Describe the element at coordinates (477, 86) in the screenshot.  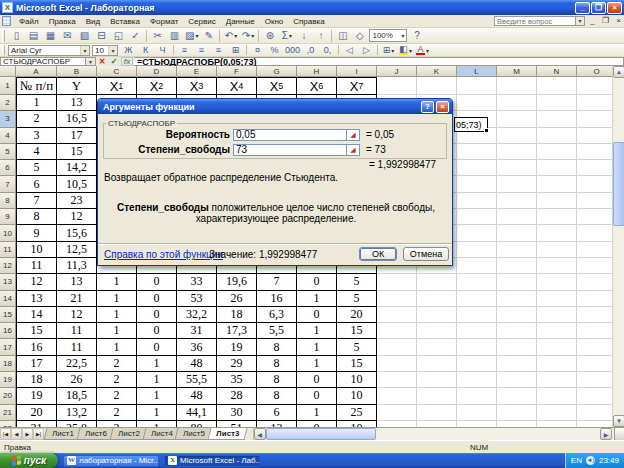
I see `cell-L1` at that location.